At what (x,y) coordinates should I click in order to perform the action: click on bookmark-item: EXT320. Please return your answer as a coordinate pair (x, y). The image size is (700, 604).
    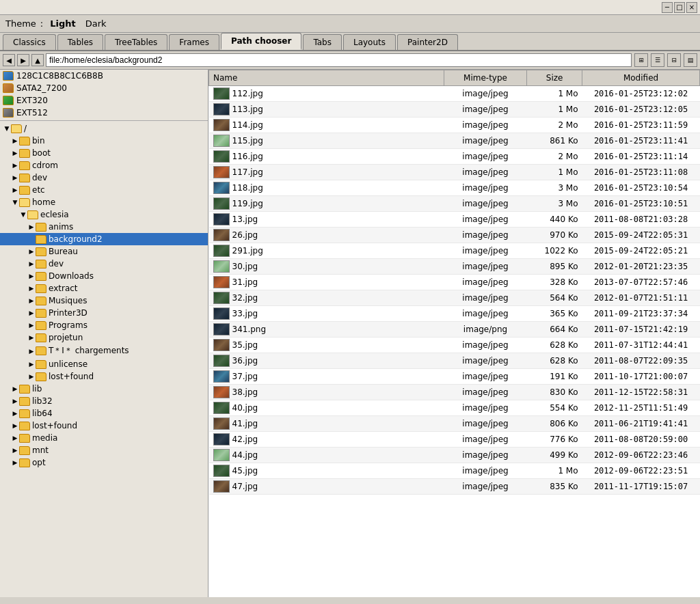
    Looking at the image, I should click on (104, 100).